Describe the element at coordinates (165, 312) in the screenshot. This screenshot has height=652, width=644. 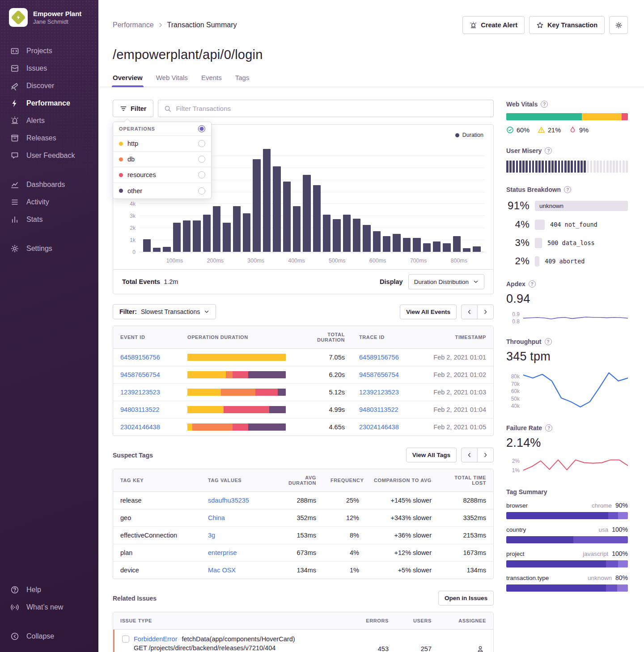
I see `slowest-transactions-select: Filter: Slowest Transactions` at that location.